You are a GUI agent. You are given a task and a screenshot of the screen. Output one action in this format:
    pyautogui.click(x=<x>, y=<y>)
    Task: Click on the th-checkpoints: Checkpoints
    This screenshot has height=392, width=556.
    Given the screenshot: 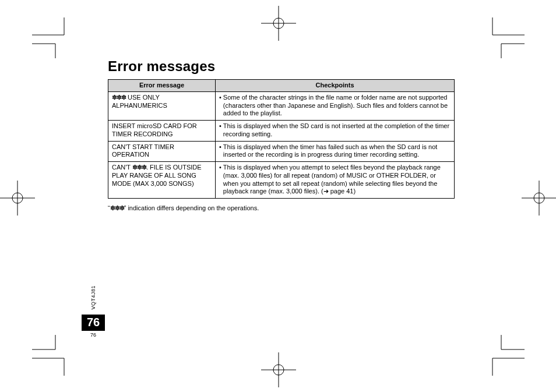 What is the action you would take?
    pyautogui.click(x=335, y=86)
    